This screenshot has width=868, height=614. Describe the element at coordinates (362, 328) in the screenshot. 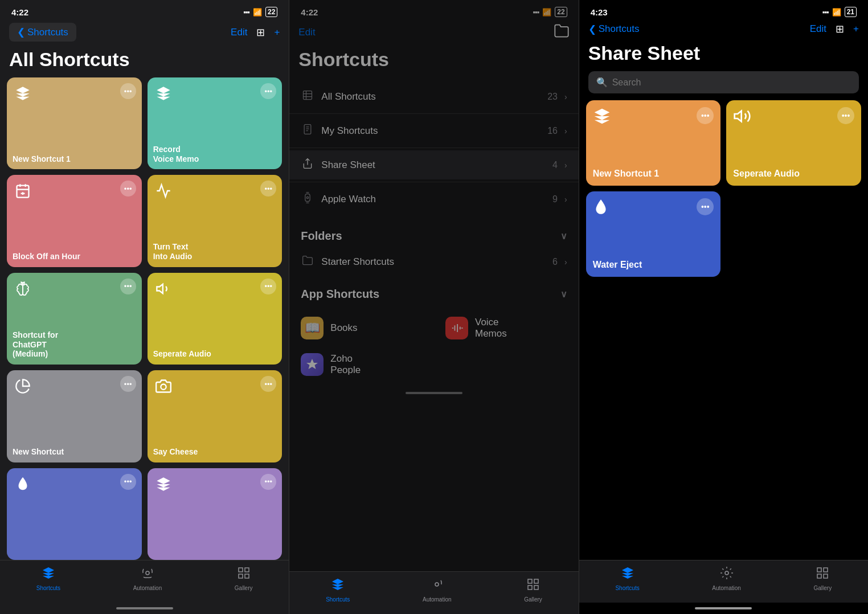

I see `app-shortcut-books: 📖 Books` at that location.